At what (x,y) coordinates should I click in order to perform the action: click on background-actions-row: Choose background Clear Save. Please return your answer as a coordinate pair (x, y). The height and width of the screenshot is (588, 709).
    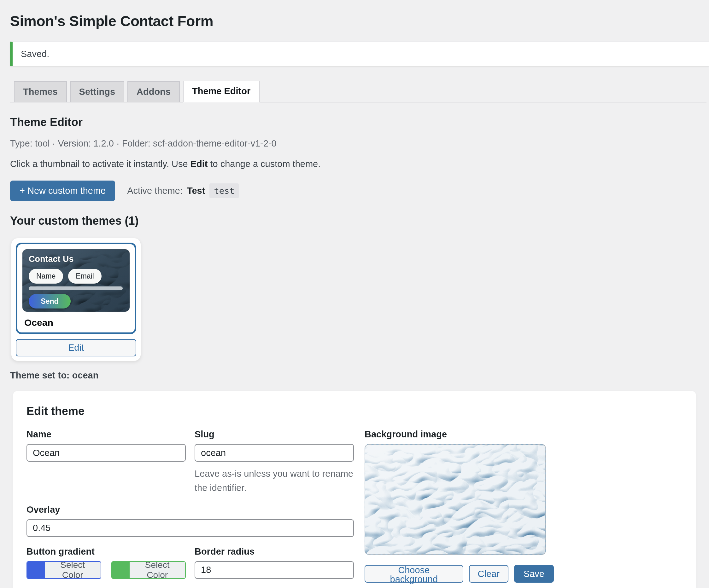
    Looking at the image, I should click on (459, 574).